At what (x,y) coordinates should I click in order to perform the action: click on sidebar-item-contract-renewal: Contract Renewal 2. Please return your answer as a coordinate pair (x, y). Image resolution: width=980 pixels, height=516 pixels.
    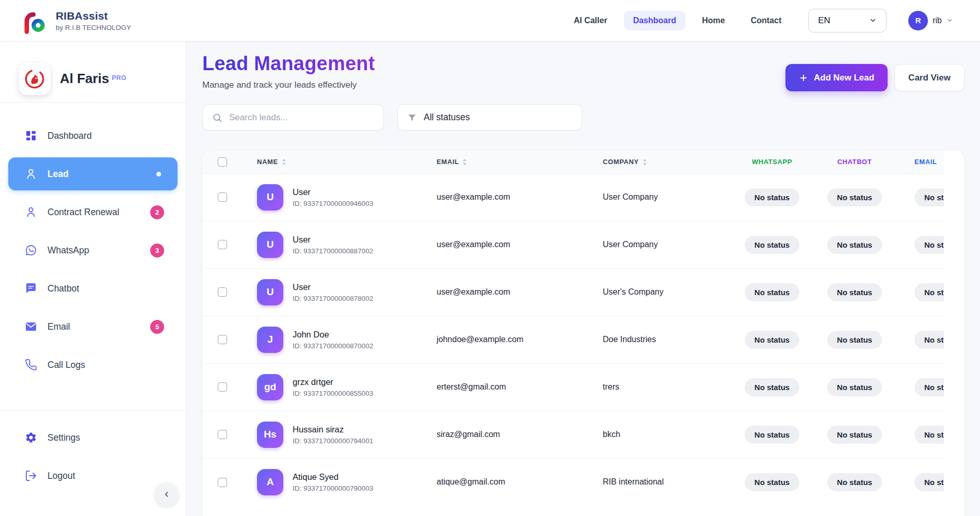
    Looking at the image, I should click on (93, 212).